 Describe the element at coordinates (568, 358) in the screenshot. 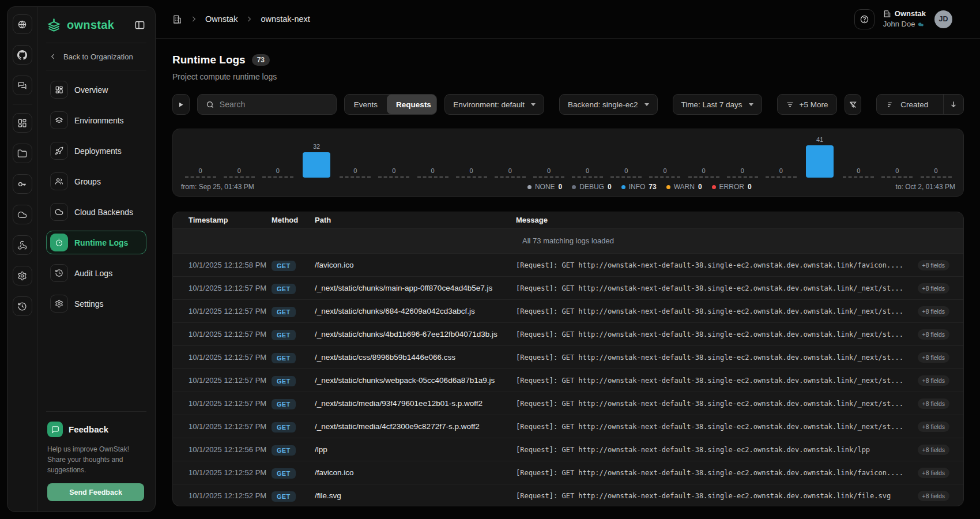

I see `log-row: 10/1/2025 12:12:57 PMGET/_next/static/cs…` at that location.